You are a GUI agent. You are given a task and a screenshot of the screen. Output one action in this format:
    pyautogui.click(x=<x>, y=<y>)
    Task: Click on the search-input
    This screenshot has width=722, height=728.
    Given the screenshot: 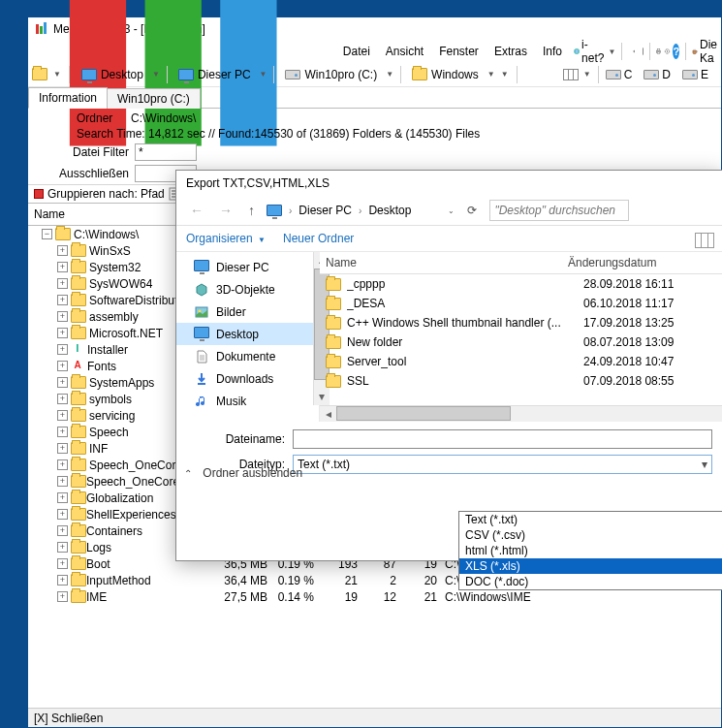 What is the action you would take?
    pyautogui.click(x=559, y=210)
    